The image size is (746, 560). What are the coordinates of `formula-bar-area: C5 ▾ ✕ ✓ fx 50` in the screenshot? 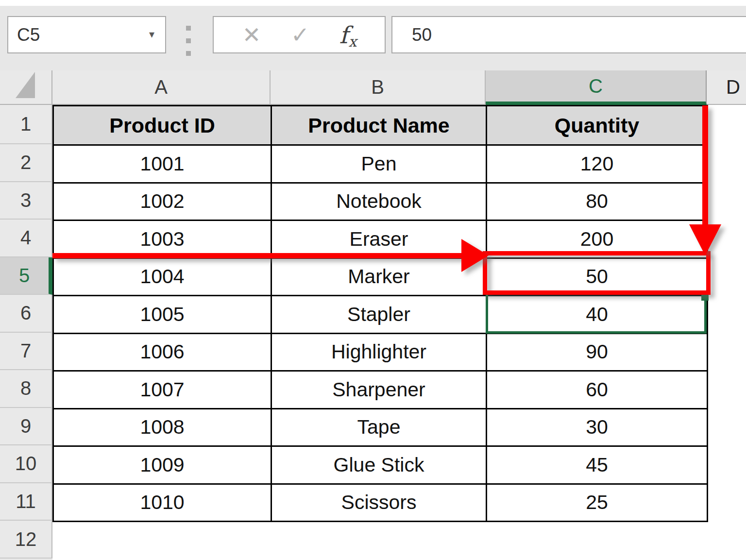 It's located at (373, 35).